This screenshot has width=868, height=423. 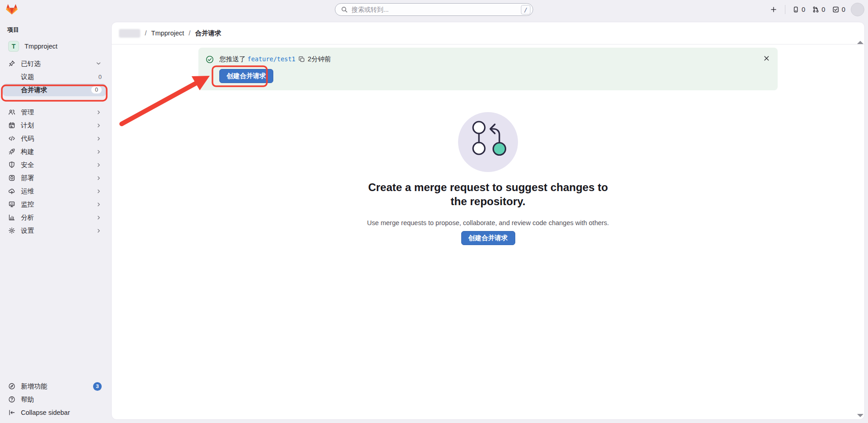 What do you see at coordinates (12, 399) in the screenshot?
I see `question-icon` at bounding box center [12, 399].